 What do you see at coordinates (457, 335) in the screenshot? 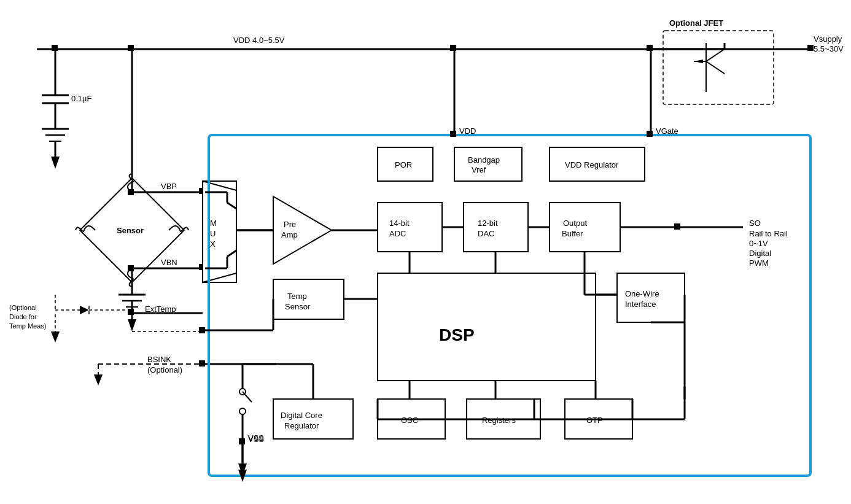
I see `dsp-label: DSP` at bounding box center [457, 335].